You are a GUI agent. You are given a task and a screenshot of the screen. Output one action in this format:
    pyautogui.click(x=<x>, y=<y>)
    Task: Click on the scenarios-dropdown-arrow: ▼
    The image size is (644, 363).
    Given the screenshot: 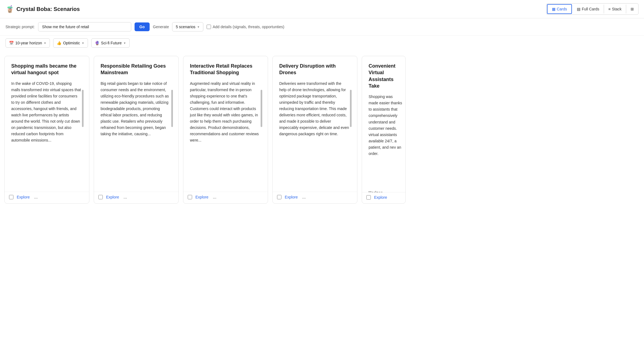 What is the action you would take?
    pyautogui.click(x=198, y=27)
    